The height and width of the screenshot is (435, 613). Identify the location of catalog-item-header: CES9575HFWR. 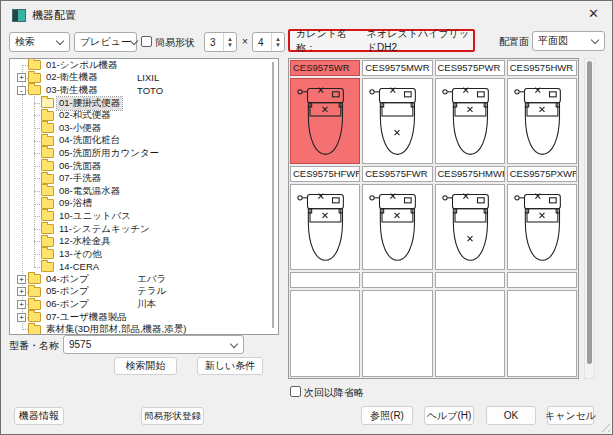
(325, 174).